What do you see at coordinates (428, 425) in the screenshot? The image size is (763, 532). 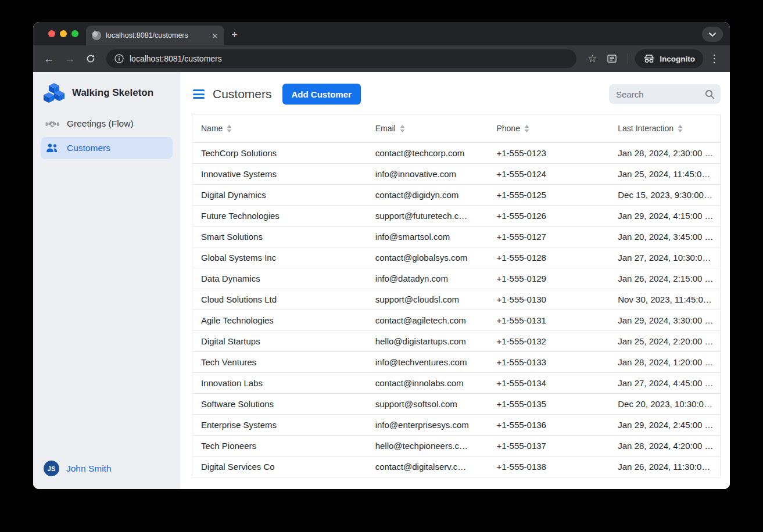 I see `cell-email: info@enterprisesys.com` at bounding box center [428, 425].